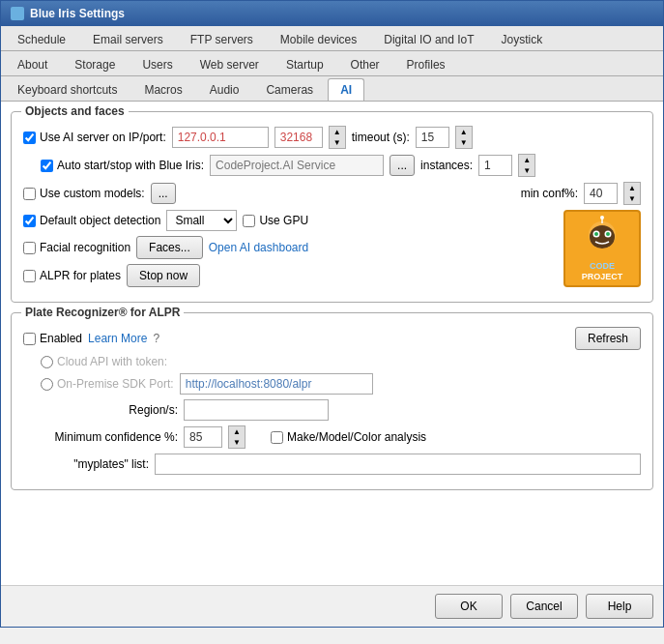  Describe the element at coordinates (170, 248) in the screenshot. I see `faces-button: Faces...` at that location.